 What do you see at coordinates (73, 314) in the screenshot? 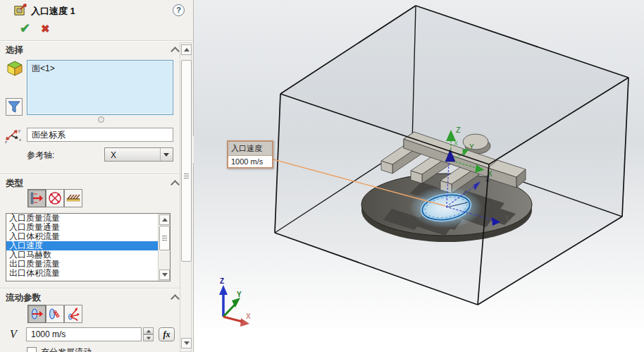
I see `velocity-3d-vector-button` at bounding box center [73, 314].